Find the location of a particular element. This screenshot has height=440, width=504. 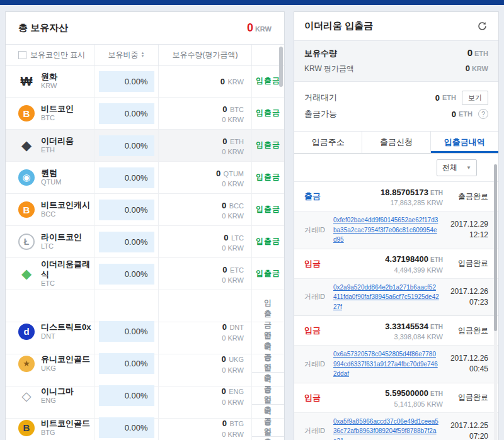

krw-icon: ₩ is located at coordinates (26, 81).